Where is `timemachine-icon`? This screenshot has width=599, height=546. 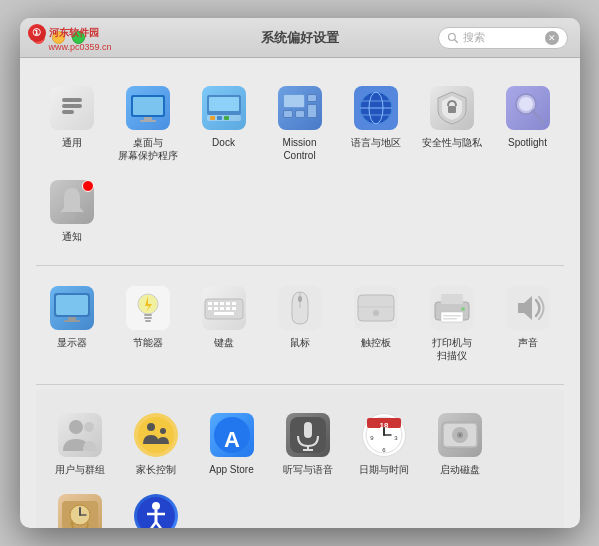
timemachine-icon is located at coordinates (80, 512).